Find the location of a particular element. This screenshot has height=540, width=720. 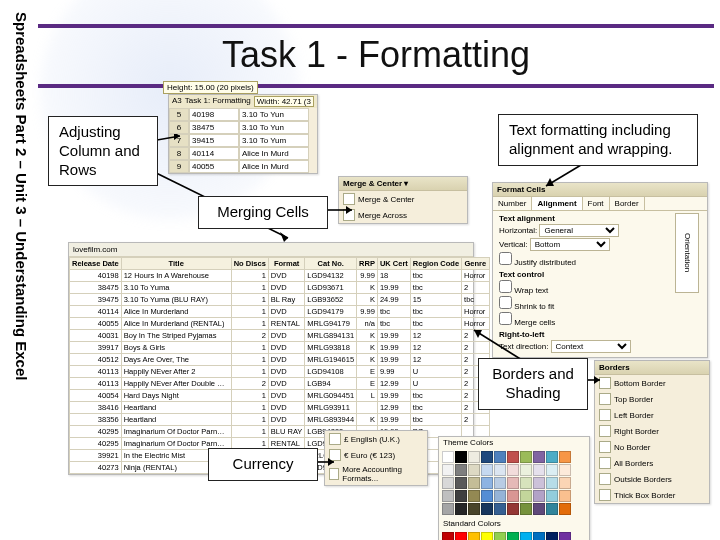

border-option: All Borders is located at coordinates (652, 463).